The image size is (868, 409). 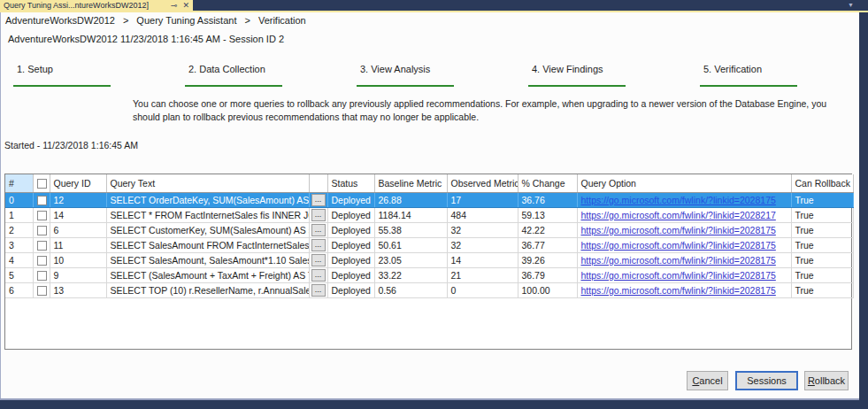 I want to click on baseline-metric-cell: 1184.14, so click(x=411, y=214).